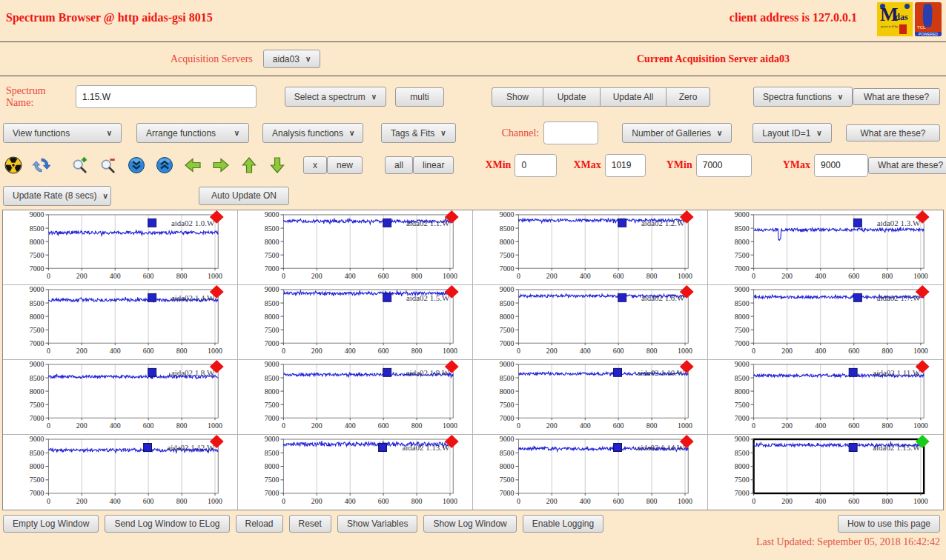 This screenshot has width=946, height=560. What do you see at coordinates (677, 133) in the screenshot?
I see `number-of-galleries-dropdown: Number of Galleries∨` at bounding box center [677, 133].